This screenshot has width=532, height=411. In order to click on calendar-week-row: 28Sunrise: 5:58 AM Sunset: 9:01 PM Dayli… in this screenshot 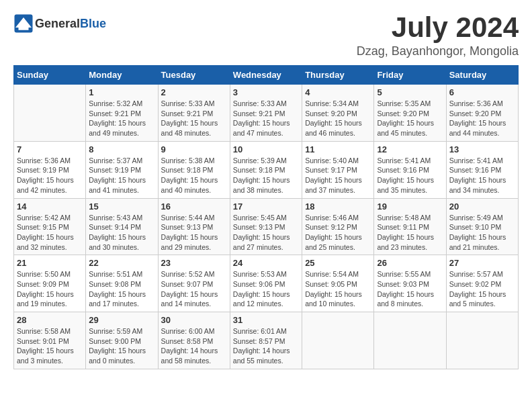, I will do `click(266, 341)`.